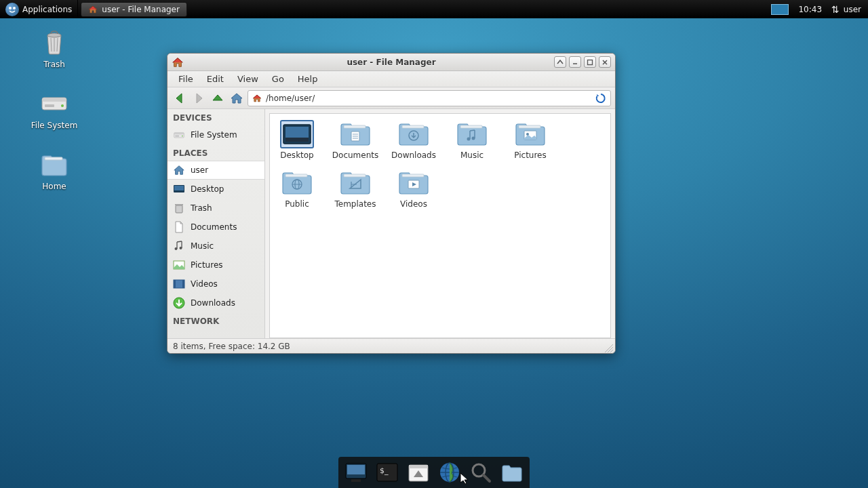 The height and width of the screenshot is (488, 868). What do you see at coordinates (257, 98) in the screenshot?
I see `path-home-icon` at bounding box center [257, 98].